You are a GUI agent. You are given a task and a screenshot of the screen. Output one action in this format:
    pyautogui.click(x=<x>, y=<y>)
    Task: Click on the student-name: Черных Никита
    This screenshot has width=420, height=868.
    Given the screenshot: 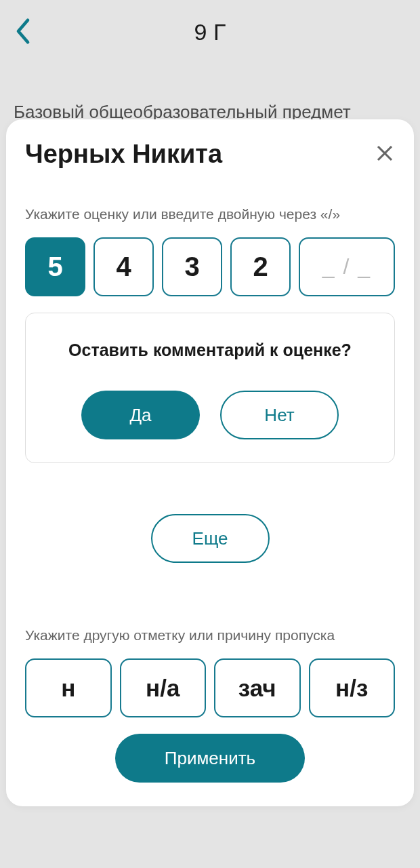 What is the action you would take?
    pyautogui.click(x=123, y=155)
    